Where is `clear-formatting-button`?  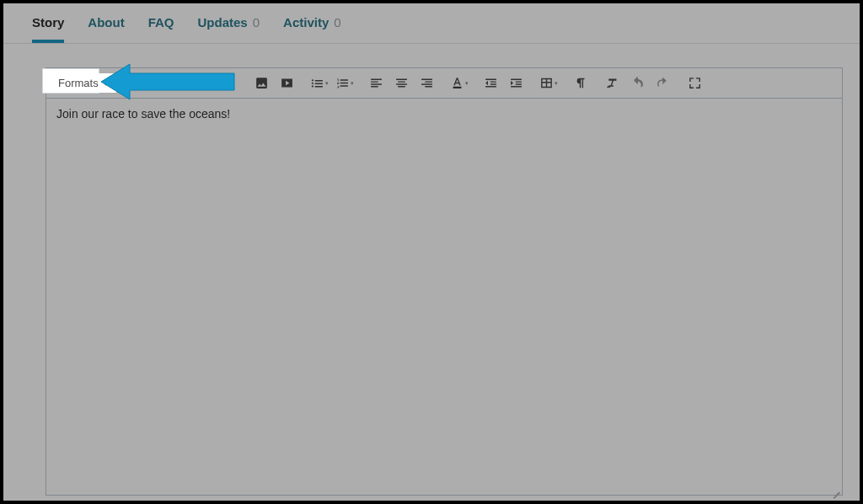
clear-formatting-button is located at coordinates (613, 83).